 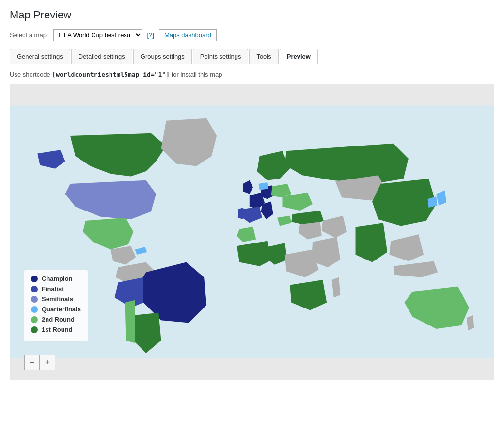 What do you see at coordinates (40, 362) in the screenshot?
I see `zoom-controls: − +` at bounding box center [40, 362].